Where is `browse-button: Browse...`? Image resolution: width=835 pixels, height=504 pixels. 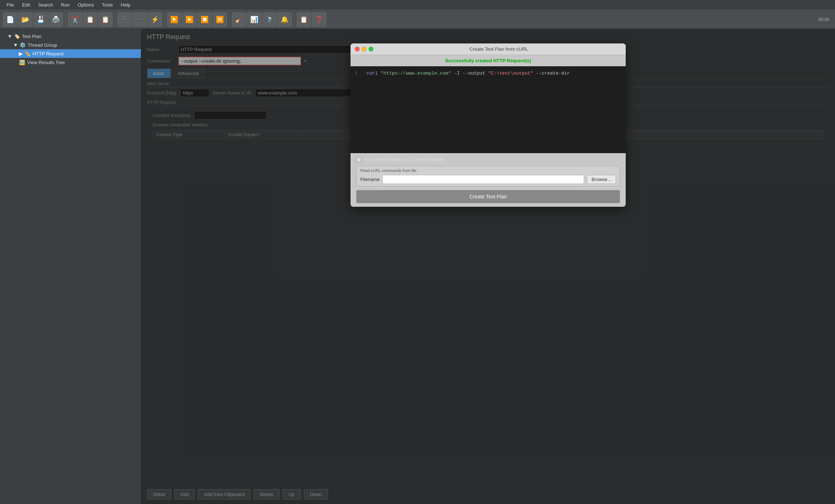 browse-button: Browse... is located at coordinates (601, 180).